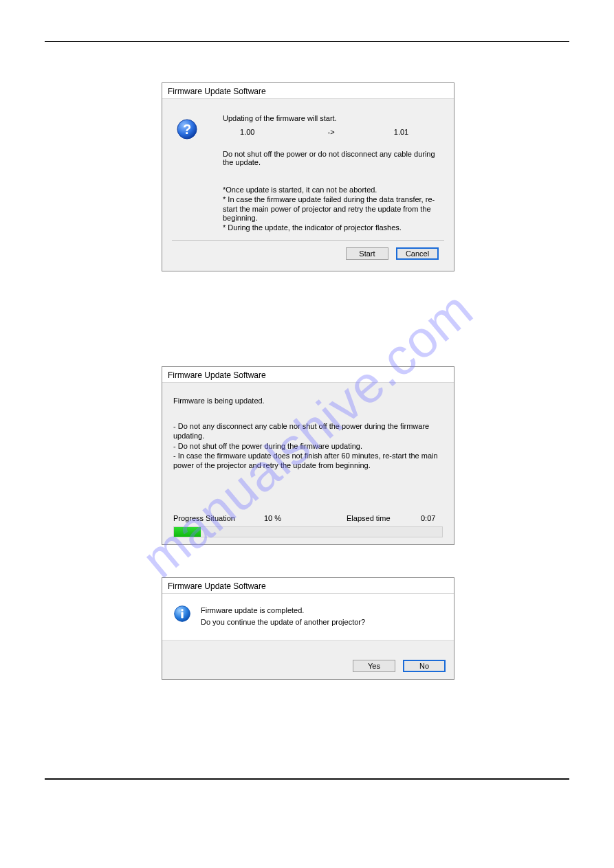 The height and width of the screenshot is (868, 614). Describe the element at coordinates (308, 401) in the screenshot. I see `progress-status: Firmware is being updated.` at that location.